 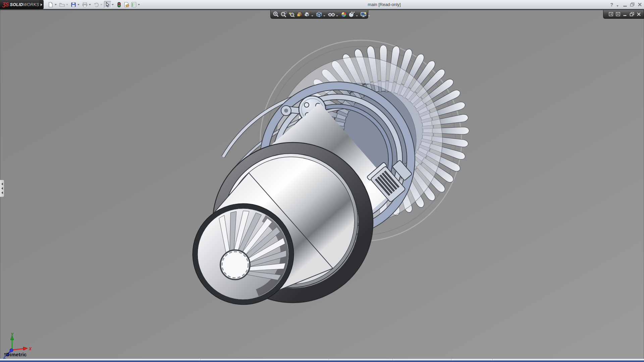 I want to click on print-button, so click(x=85, y=5).